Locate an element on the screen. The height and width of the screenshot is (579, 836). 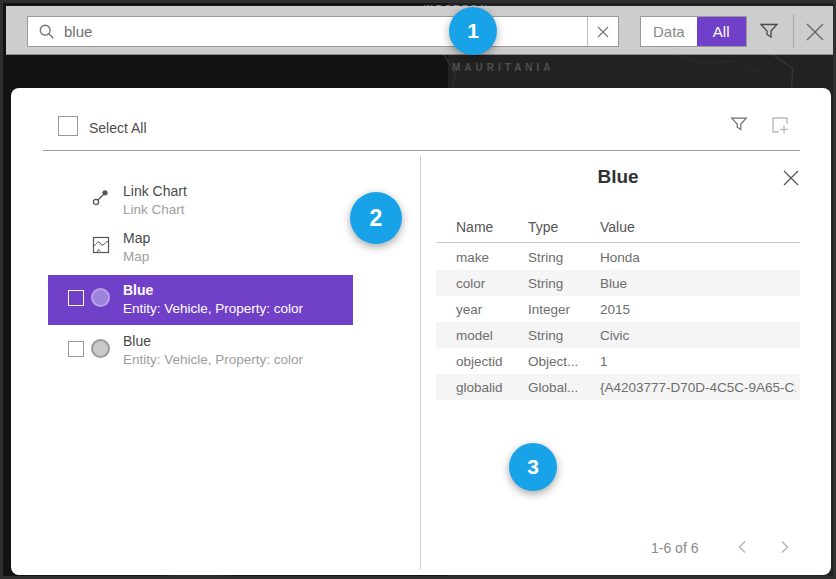
table-cell: 2015 is located at coordinates (698, 310).